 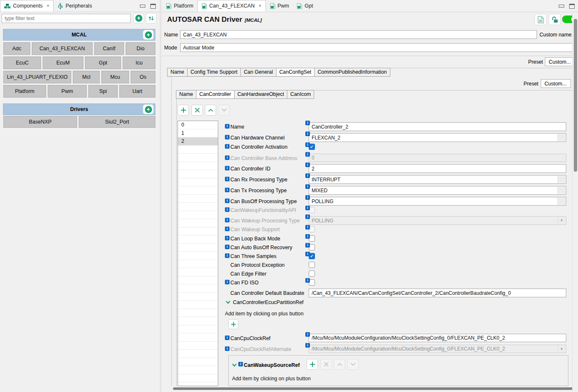 What do you see at coordinates (437, 338) in the screenshot?
I see `input-cpu-clock-ref: /Mcu/Mcu/McuModuleConfiguration/McuClock…` at bounding box center [437, 338].